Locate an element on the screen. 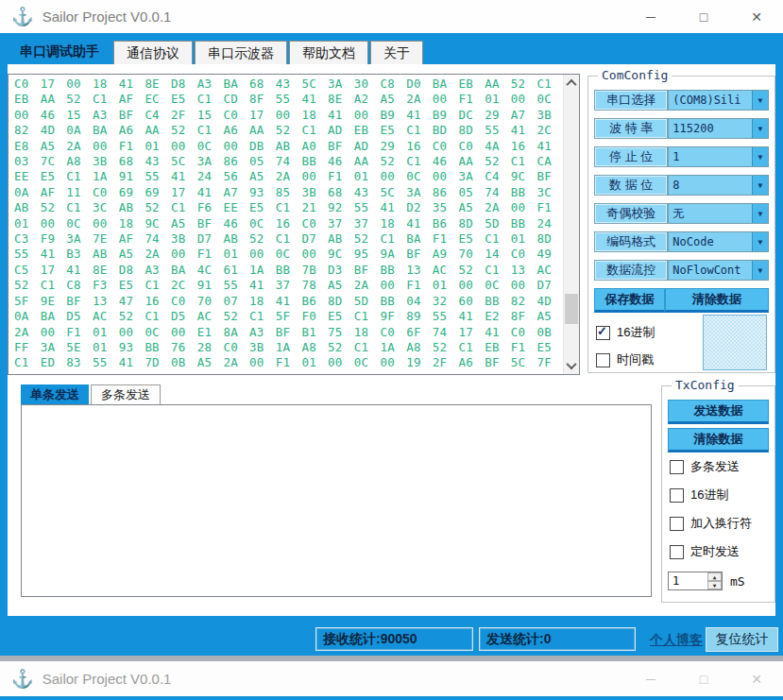 This screenshot has width=783, height=700. send-tab-strip: 单条发送 多条发送 is located at coordinates (91, 395).